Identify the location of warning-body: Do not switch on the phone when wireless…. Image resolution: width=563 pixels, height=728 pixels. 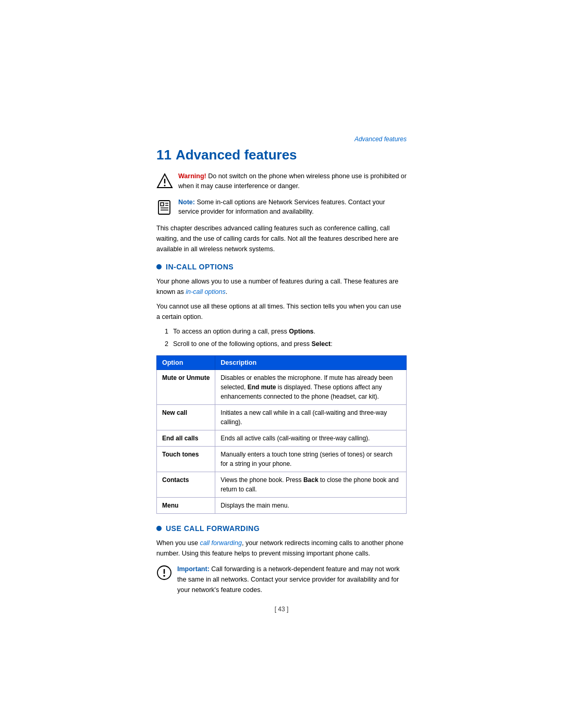
(292, 181).